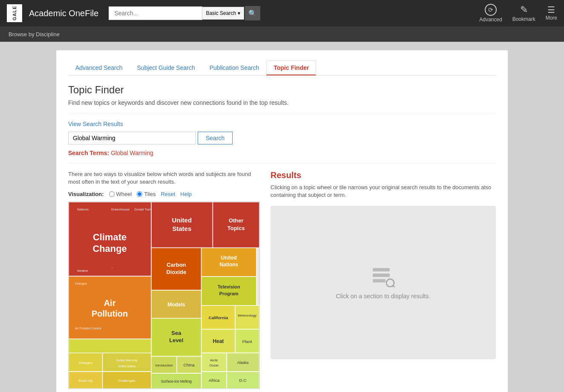  I want to click on bookmark-icon: ✎, so click(524, 10).